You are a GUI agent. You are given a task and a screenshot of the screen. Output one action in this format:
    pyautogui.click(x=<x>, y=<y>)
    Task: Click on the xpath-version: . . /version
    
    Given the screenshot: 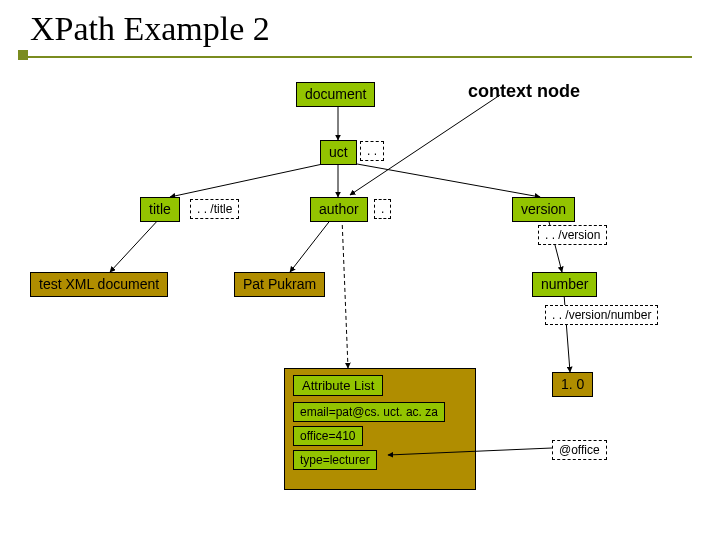 What is the action you would take?
    pyautogui.click(x=572, y=235)
    